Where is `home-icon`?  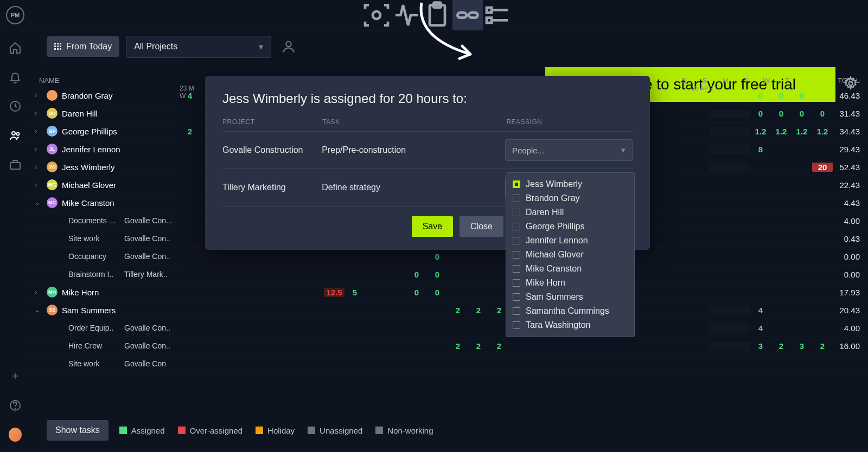 home-icon is located at coordinates (15, 48).